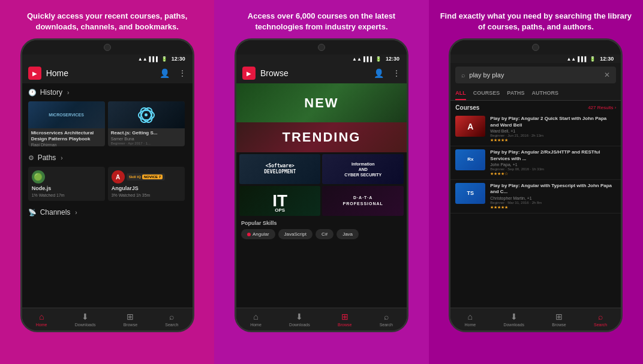  What do you see at coordinates (487, 94) in the screenshot?
I see `tab-courses: COURSES` at bounding box center [487, 94].